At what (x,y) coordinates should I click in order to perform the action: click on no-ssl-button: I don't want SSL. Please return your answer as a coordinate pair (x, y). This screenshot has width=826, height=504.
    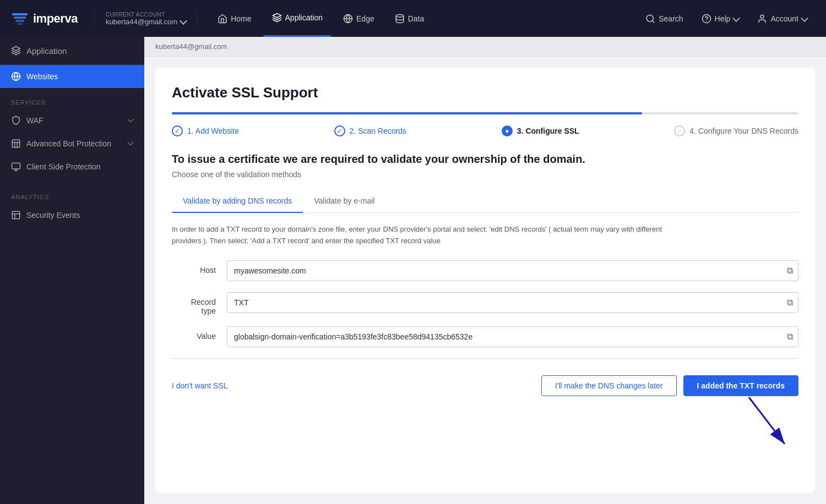
    Looking at the image, I should click on (200, 386).